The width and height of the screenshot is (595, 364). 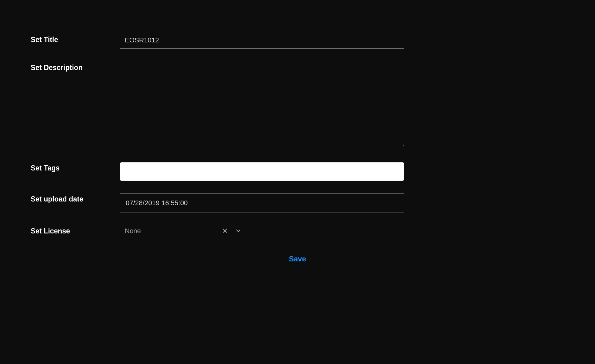 What do you see at coordinates (262, 41) in the screenshot?
I see `title-field-wrap` at bounding box center [262, 41].